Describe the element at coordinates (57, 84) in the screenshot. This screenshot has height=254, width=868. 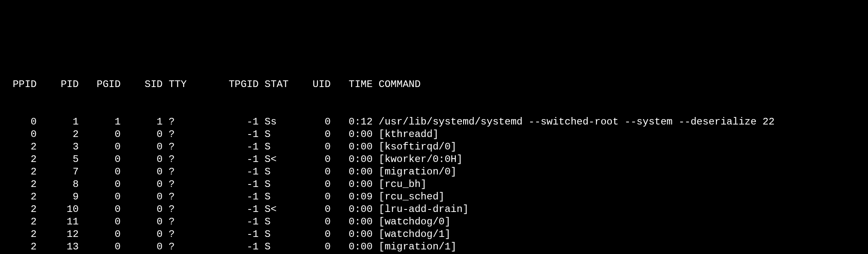
I see `col-header-pid: PID` at that location.